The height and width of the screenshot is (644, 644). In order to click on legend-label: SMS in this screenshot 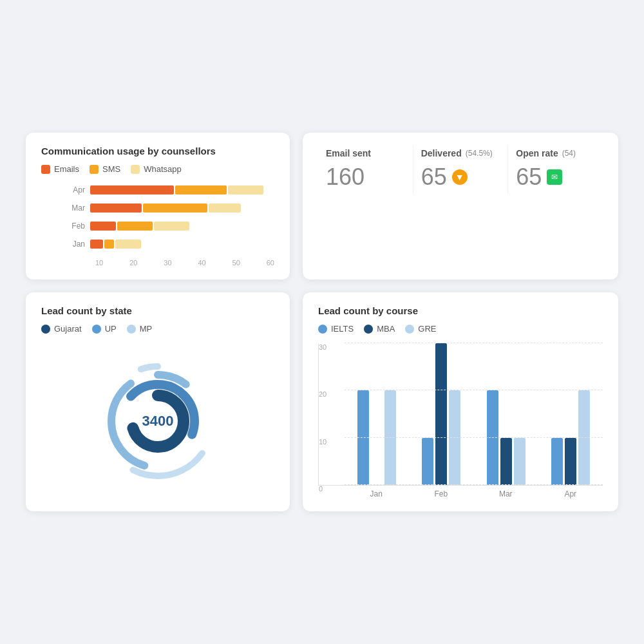, I will do `click(111, 169)`.